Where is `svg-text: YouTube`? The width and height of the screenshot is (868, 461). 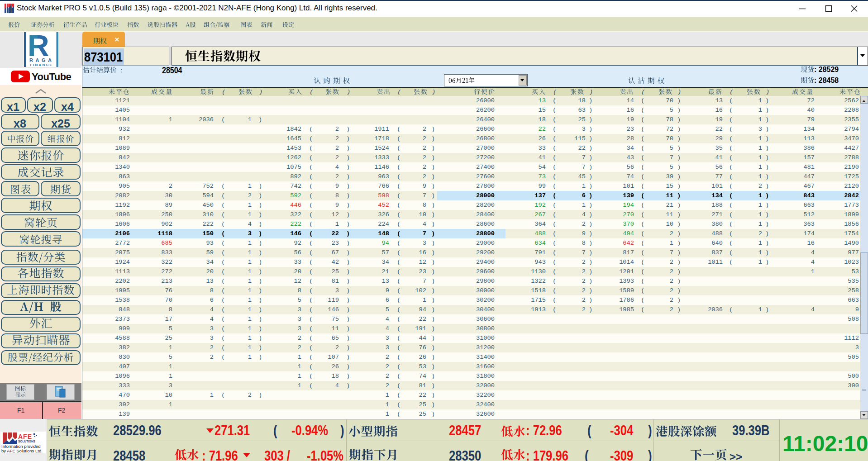 svg-text: YouTube is located at coordinates (52, 77).